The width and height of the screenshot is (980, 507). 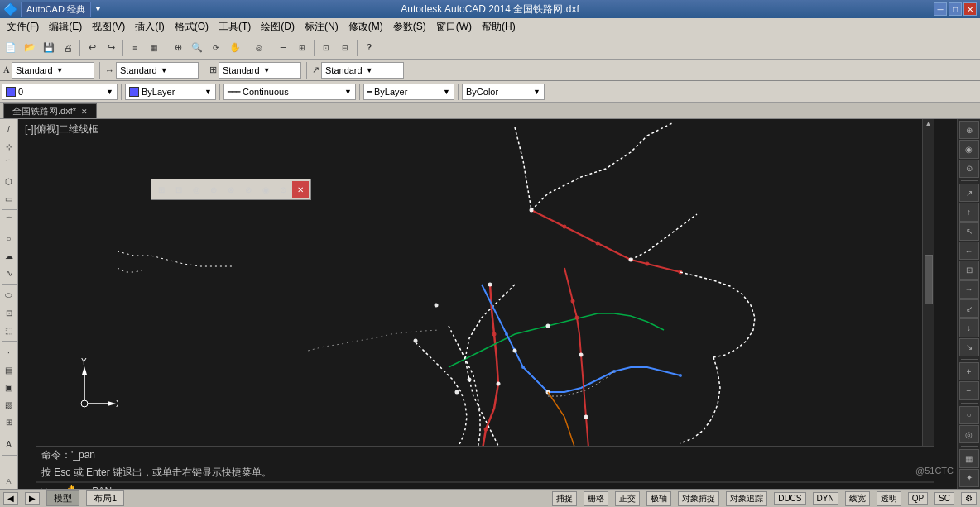 What do you see at coordinates (216, 48) in the screenshot?
I see `zoom-prev-button: ⟳` at bounding box center [216, 48].